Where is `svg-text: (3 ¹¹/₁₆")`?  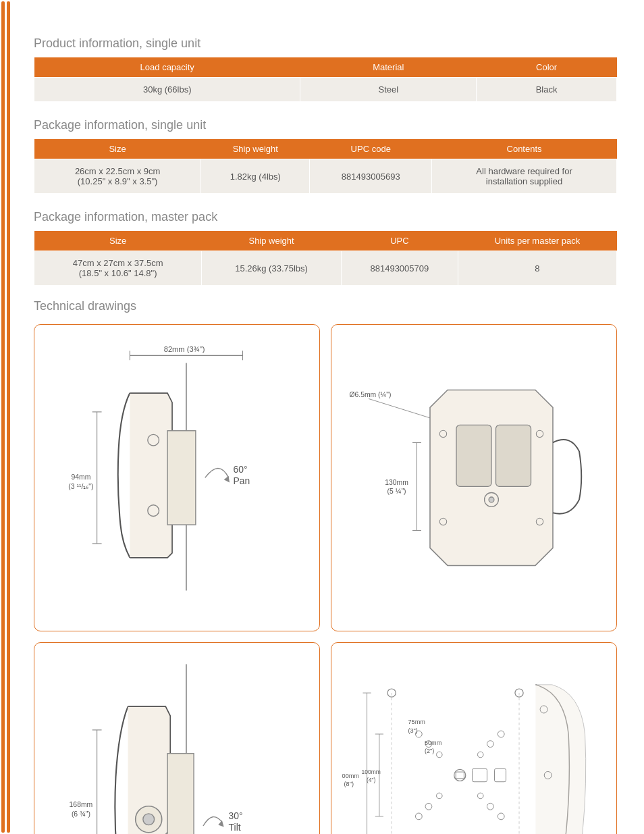 svg-text: (3 ¹¹/₁₆") is located at coordinates (81, 486).